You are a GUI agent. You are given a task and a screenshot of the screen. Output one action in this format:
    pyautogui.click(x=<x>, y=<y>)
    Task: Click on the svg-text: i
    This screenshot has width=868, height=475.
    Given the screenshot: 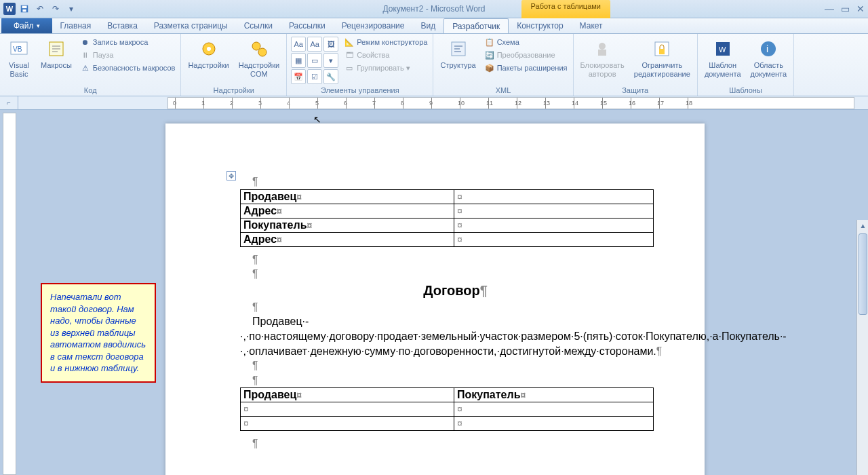 What is the action you would take?
    pyautogui.click(x=768, y=49)
    